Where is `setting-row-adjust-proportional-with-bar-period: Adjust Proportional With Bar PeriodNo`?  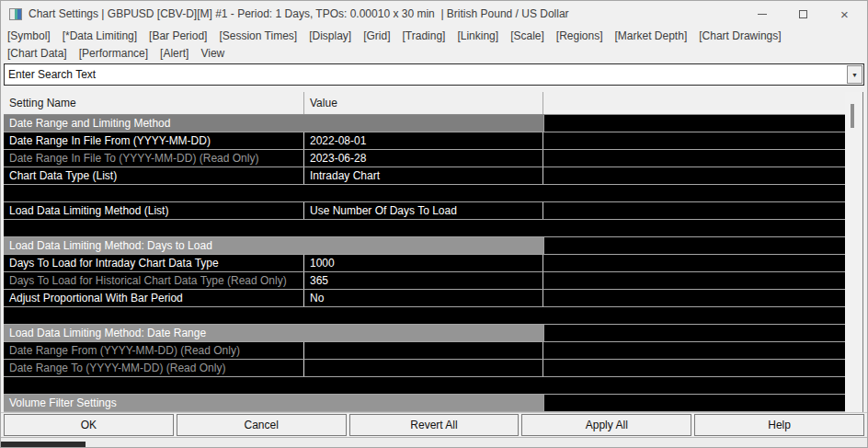
setting-row-adjust-proportional-with-bar-period: Adjust Proportional With Bar PeriodNo is located at coordinates (425, 298).